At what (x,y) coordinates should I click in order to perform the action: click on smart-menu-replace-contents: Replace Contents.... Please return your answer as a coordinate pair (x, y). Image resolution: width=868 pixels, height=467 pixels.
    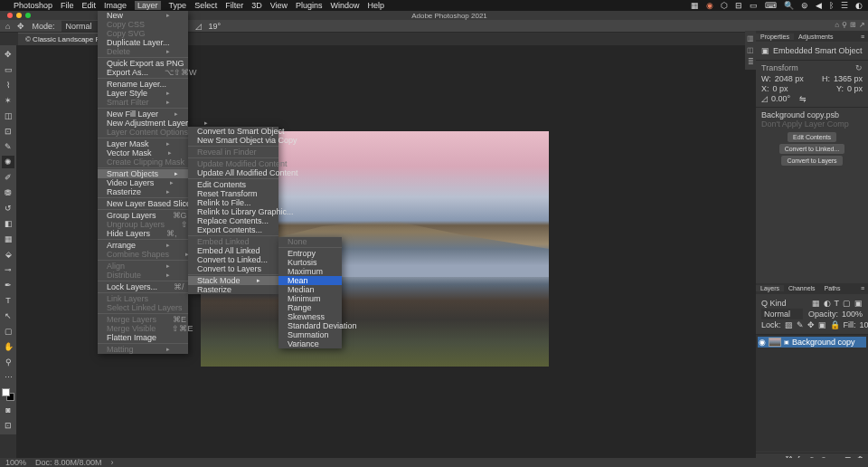
    Looking at the image, I should click on (233, 221).